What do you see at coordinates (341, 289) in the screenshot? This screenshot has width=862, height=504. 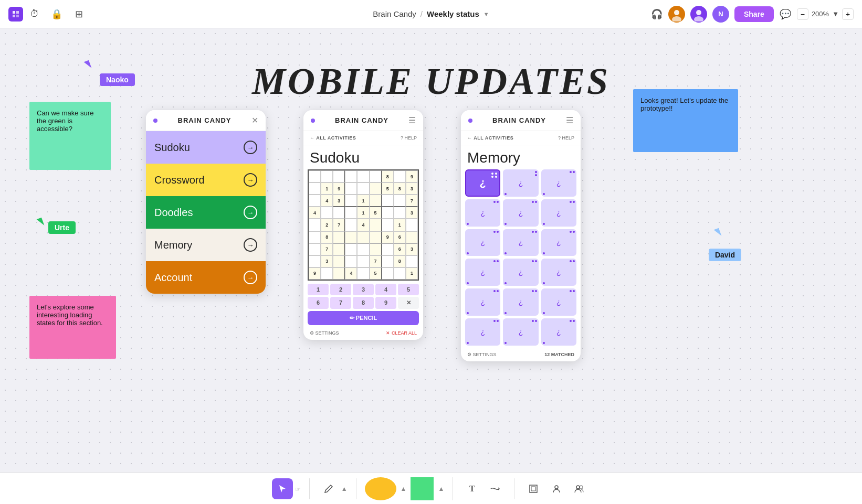 I see `num-btn-2: 2` at bounding box center [341, 289].